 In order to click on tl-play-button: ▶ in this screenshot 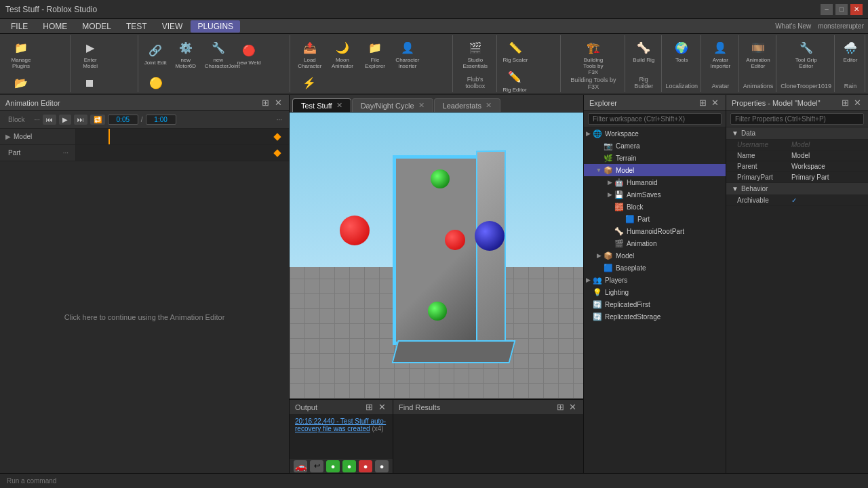, I will do `click(65, 119)`.